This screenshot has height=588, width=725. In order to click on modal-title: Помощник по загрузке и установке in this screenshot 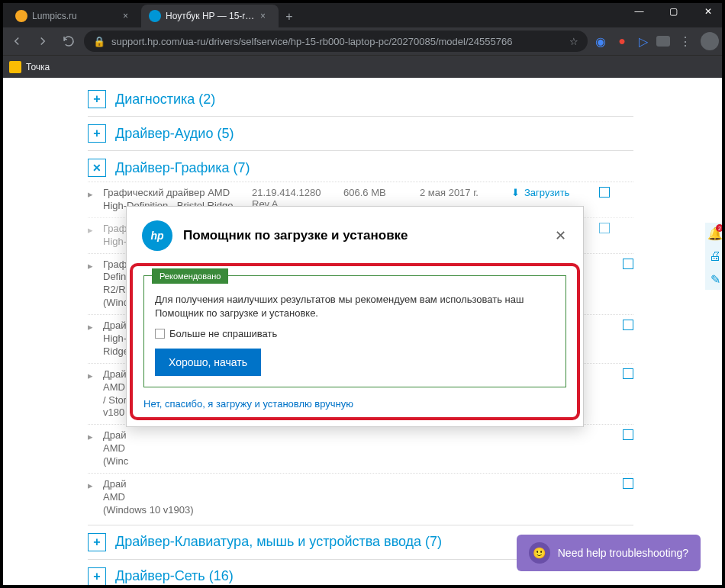, I will do `click(362, 236)`.